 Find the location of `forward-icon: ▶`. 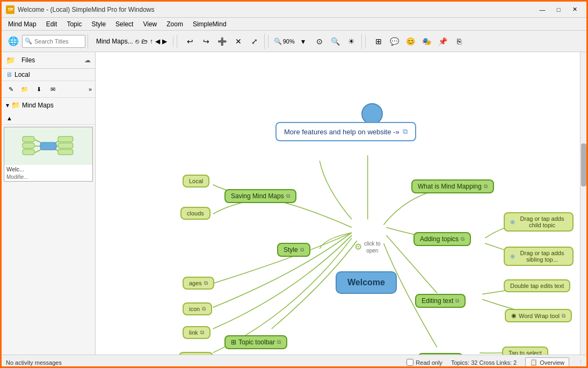

forward-icon: ▶ is located at coordinates (164, 41).